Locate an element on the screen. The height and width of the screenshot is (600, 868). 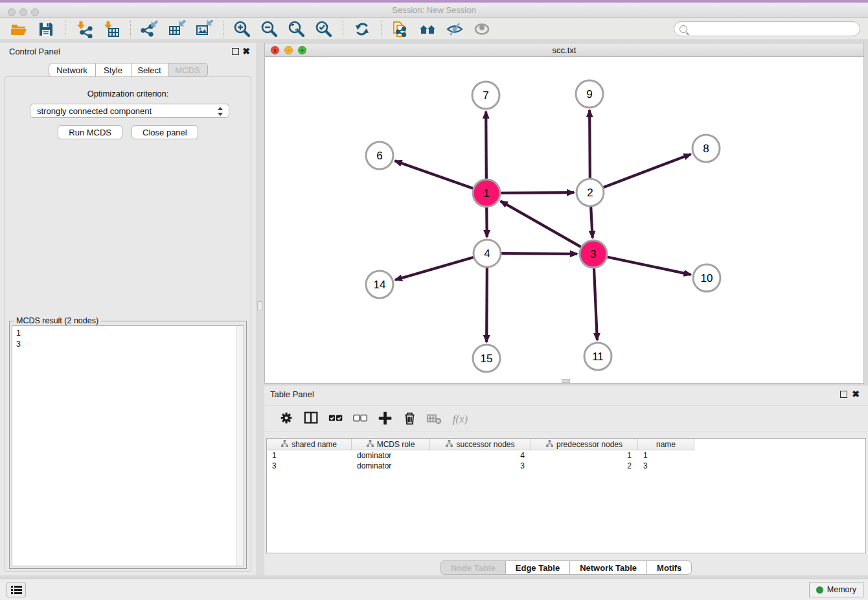
zoom-in-icon is located at coordinates (242, 29).